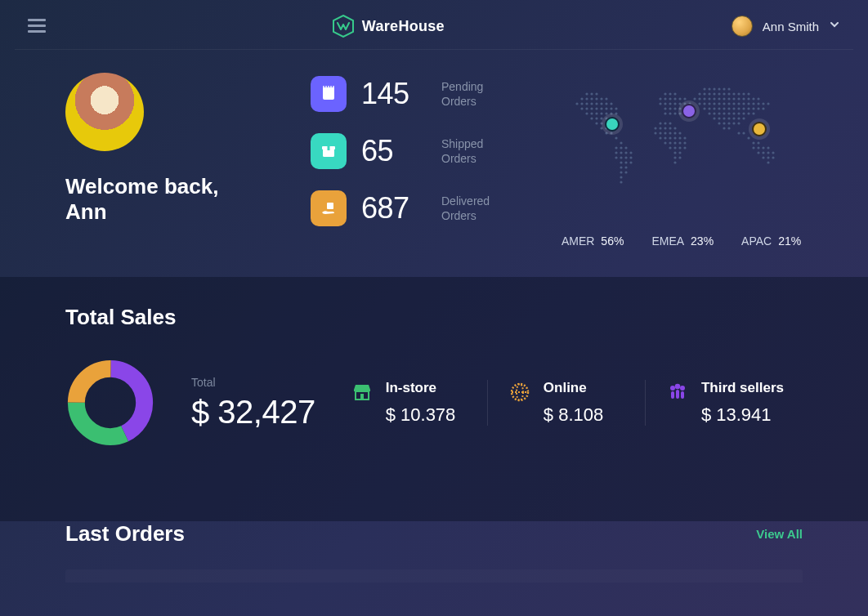  What do you see at coordinates (682, 241) in the screenshot?
I see `region-emea: EMEA23%` at bounding box center [682, 241].